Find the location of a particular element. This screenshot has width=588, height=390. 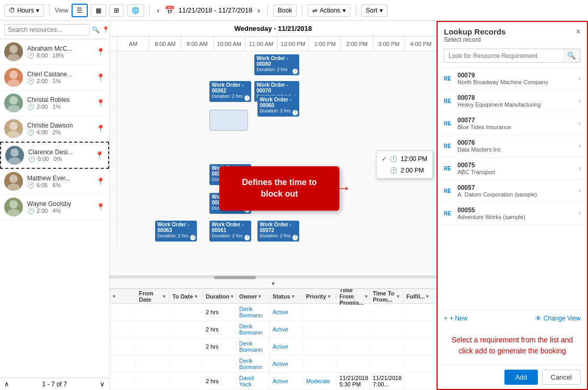

lookup-close-btn: × is located at coordinates (579, 32).